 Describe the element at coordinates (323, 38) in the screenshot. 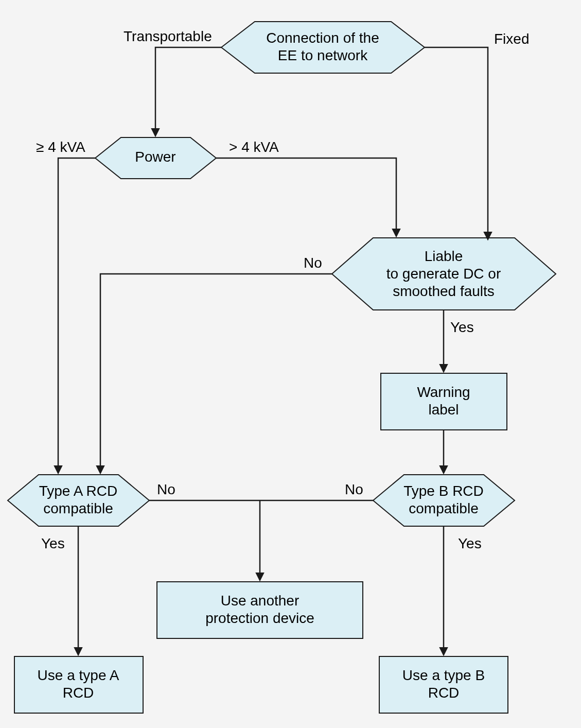

I see `node-connection-line1: Connection of the` at that location.